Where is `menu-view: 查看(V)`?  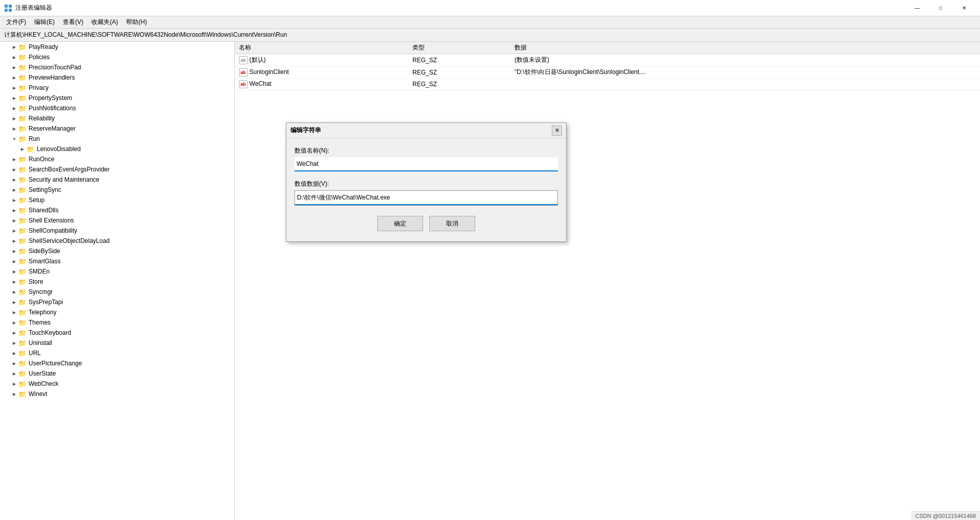 menu-view: 查看(V) is located at coordinates (73, 22).